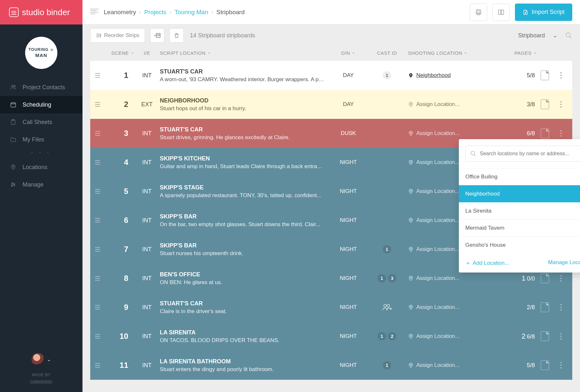  What do you see at coordinates (41, 87) in the screenshot?
I see `sidebar-item-project-contacts: Project Contacts` at bounding box center [41, 87].